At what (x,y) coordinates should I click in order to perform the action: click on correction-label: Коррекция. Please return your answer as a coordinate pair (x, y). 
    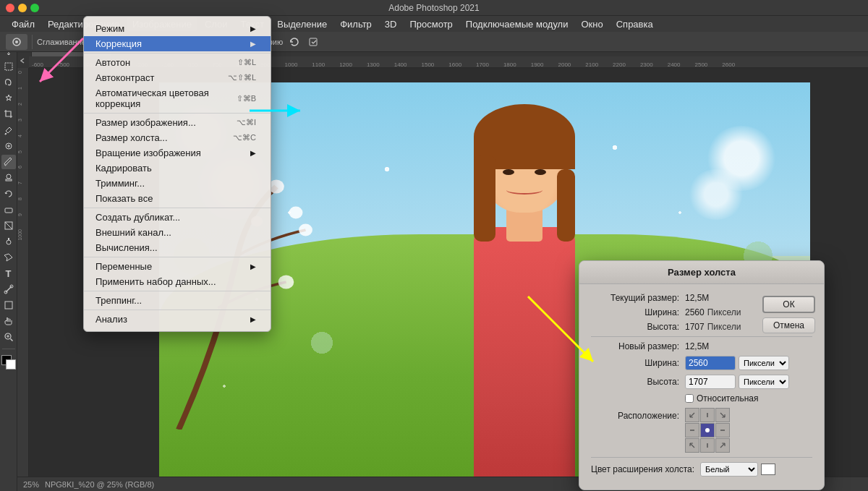
    Looking at the image, I should click on (119, 43).